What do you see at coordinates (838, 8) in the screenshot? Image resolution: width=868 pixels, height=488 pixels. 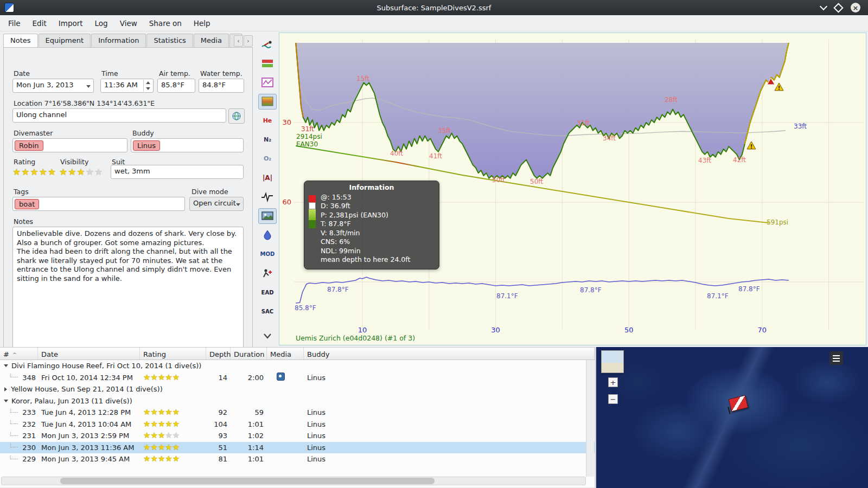 I see `maximize-icon` at bounding box center [838, 8].